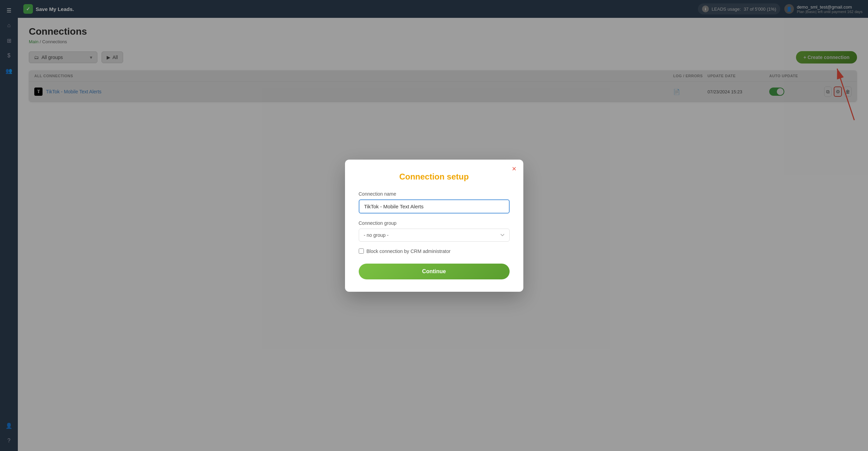 The width and height of the screenshot is (868, 451). I want to click on connection-group-label: Connection group, so click(434, 223).